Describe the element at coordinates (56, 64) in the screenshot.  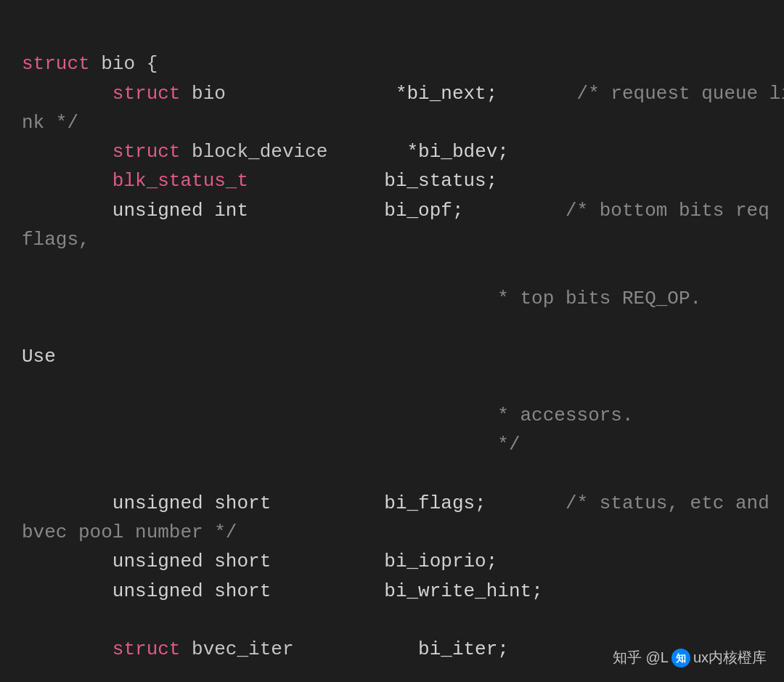
I see `keyword-struct-1: struct` at that location.